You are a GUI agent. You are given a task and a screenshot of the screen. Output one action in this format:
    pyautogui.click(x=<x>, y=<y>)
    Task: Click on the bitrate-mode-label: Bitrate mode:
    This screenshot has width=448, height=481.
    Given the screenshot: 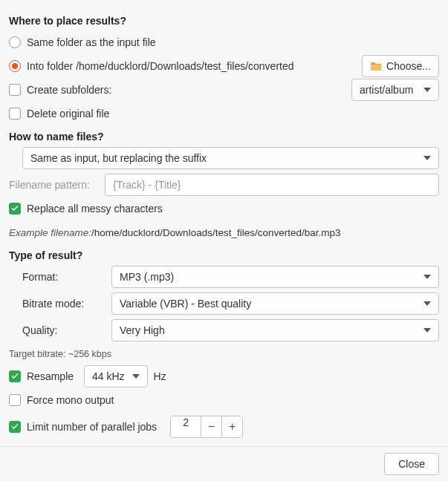 What is the action you would take?
    pyautogui.click(x=63, y=304)
    